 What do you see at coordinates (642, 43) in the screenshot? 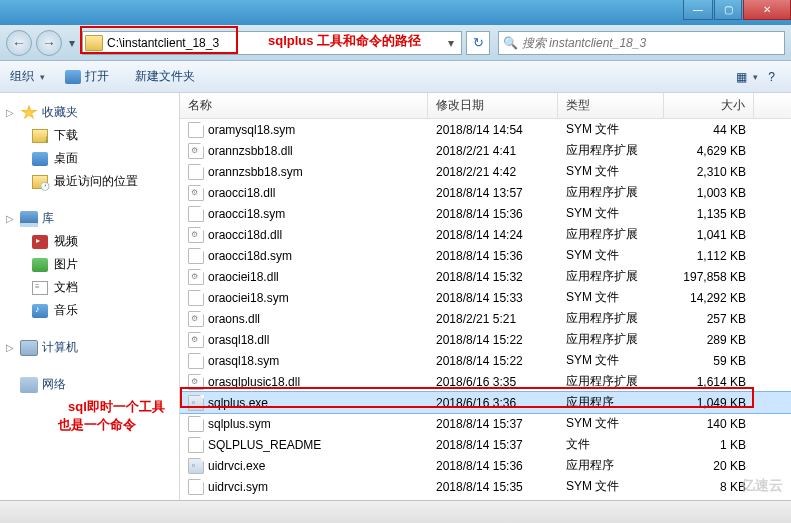
I see `search-box: 🔍` at bounding box center [642, 43].